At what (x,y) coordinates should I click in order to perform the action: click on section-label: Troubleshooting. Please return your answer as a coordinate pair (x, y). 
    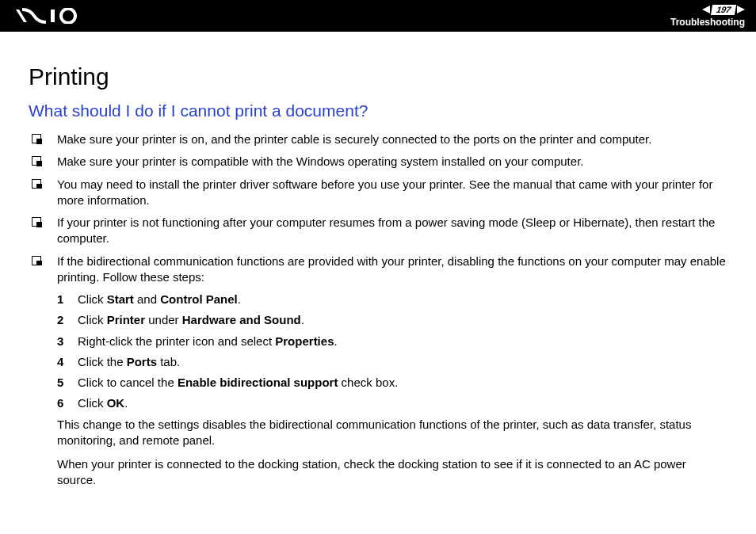
    Looking at the image, I should click on (708, 22).